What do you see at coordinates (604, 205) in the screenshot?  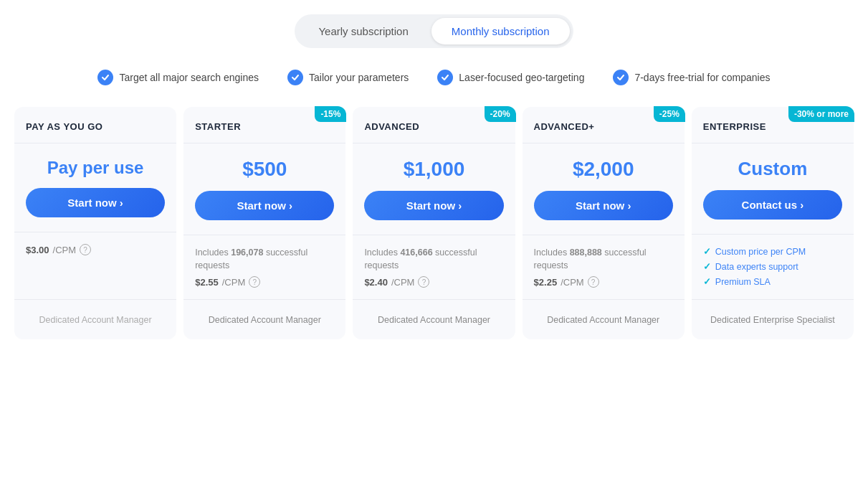 I see `cta-button-advanced-plus: Start now ›` at bounding box center [604, 205].